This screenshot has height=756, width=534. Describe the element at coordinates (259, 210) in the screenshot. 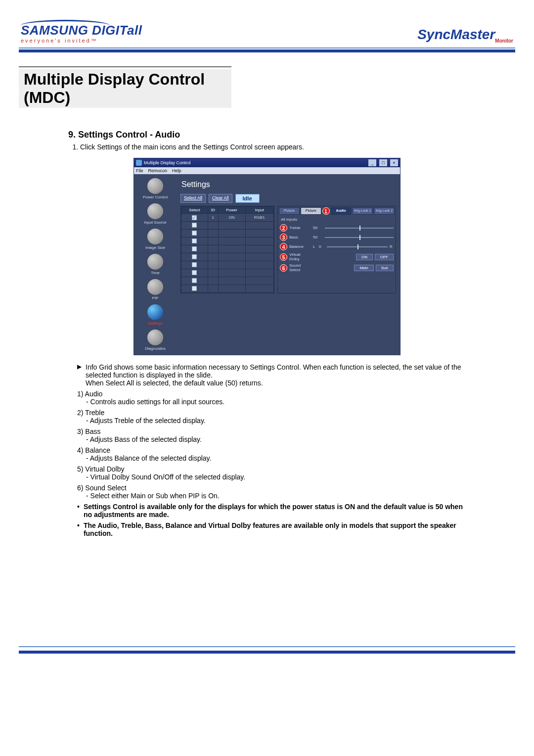

I see `grid-header-input: Input` at that location.